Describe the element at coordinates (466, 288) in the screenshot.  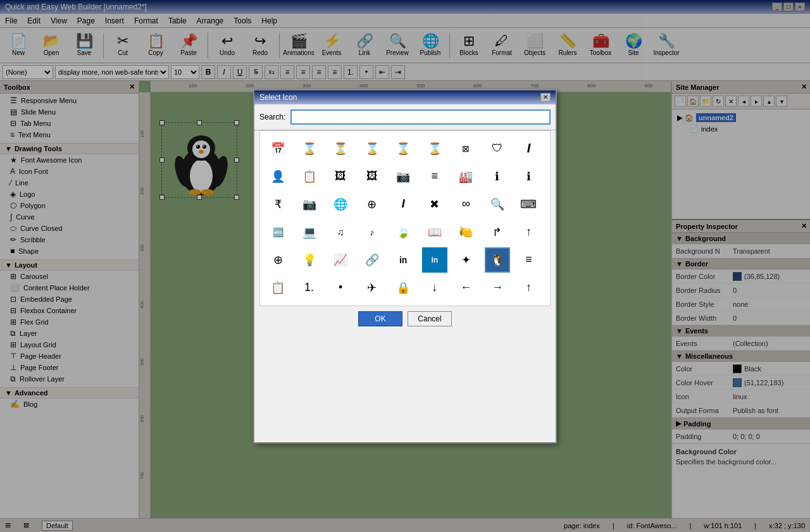
I see `icon-item-long-arrow-left: ←` at that location.